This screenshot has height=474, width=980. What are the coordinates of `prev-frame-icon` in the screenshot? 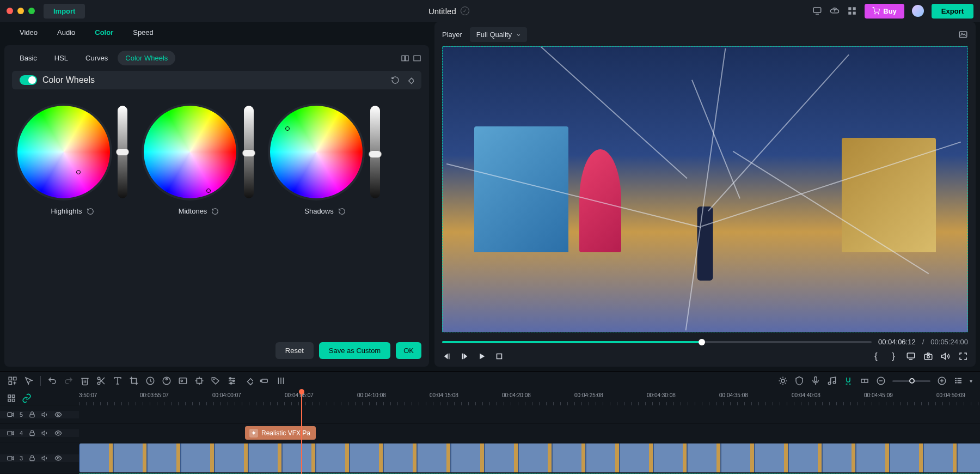 It's located at (447, 356).